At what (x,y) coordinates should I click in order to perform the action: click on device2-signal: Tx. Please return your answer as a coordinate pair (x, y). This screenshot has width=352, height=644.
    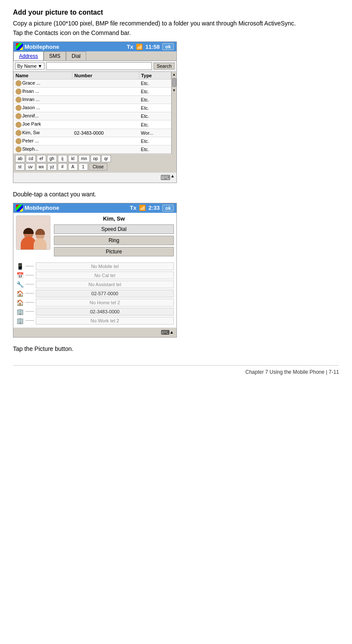
    Looking at the image, I should click on (133, 208).